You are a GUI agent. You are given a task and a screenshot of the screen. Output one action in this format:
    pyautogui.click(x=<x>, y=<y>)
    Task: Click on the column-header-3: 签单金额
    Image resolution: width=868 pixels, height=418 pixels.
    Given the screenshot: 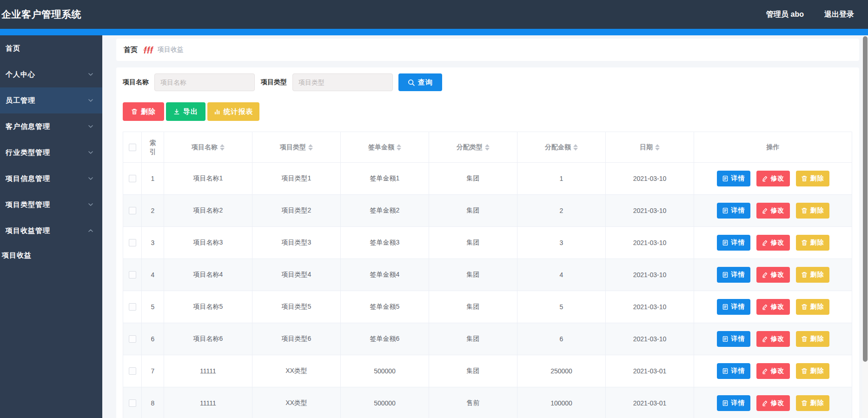 What is the action you would take?
    pyautogui.click(x=385, y=147)
    